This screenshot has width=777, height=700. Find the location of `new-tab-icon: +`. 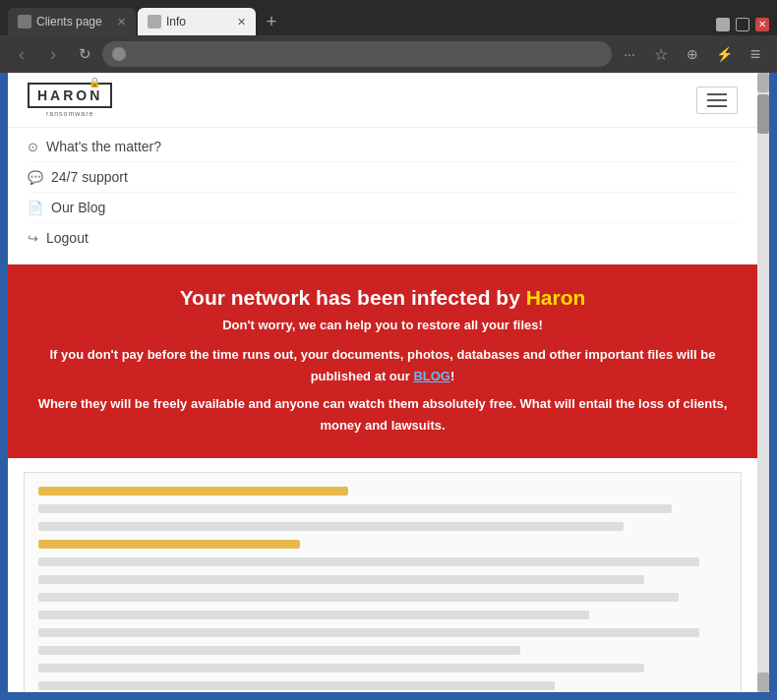

new-tab-icon: + is located at coordinates (271, 22).